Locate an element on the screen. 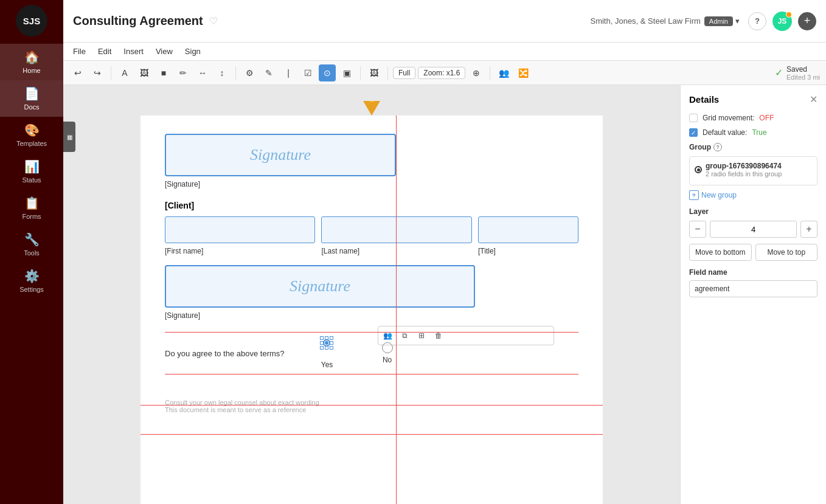 This screenshot has width=826, height=504. default-value-checkbox: ✓ is located at coordinates (693, 133).